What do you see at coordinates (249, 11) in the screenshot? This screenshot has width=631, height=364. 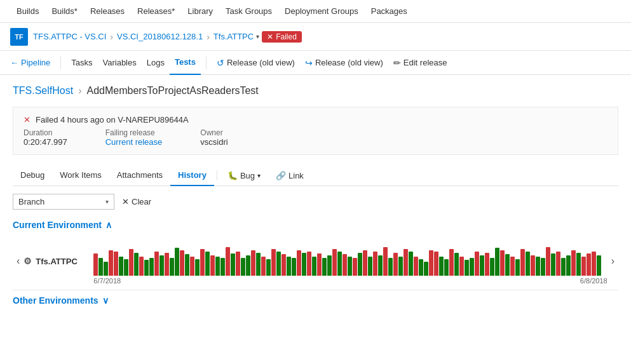 I see `nav-task-groups: Task Groups` at bounding box center [249, 11].